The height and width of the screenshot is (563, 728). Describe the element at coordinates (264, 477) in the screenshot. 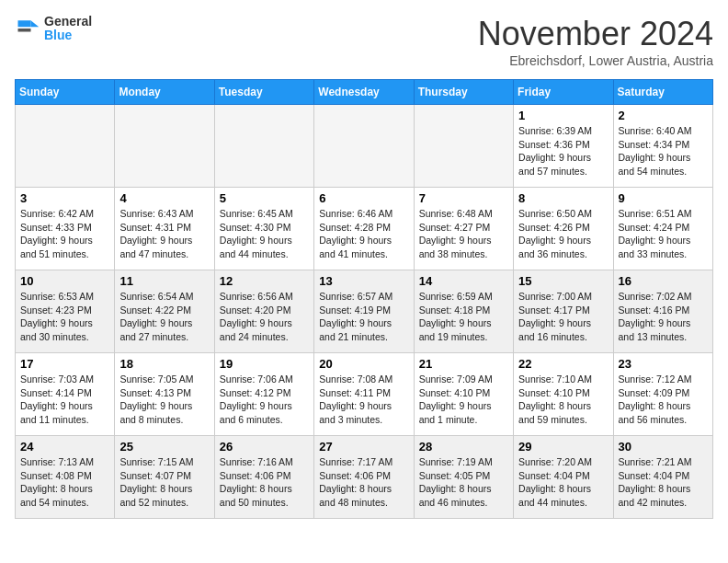

I see `calendar-cell: 26Sunrise: 7:16 AMSunset: 4:06 PMDayligh…` at that location.